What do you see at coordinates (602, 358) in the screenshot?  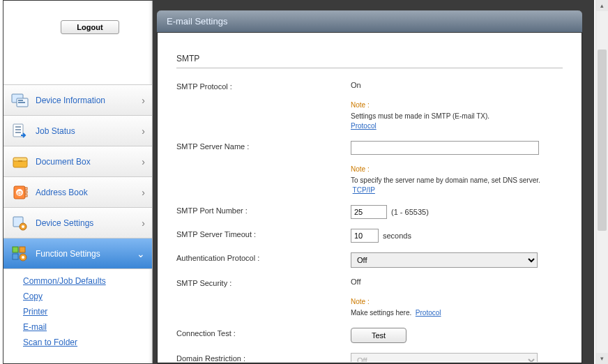 I see `scroll-down-icon: ▾` at bounding box center [602, 358].